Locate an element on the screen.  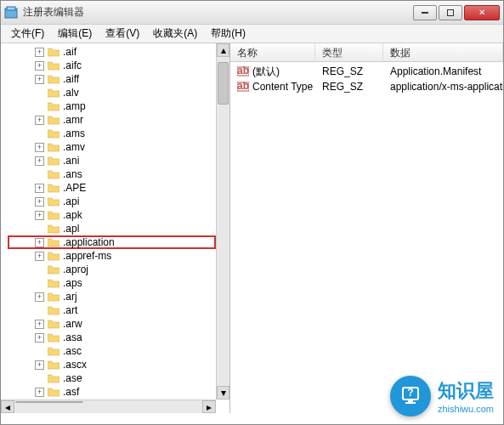
tree-label: .alv is located at coordinates (71, 93).